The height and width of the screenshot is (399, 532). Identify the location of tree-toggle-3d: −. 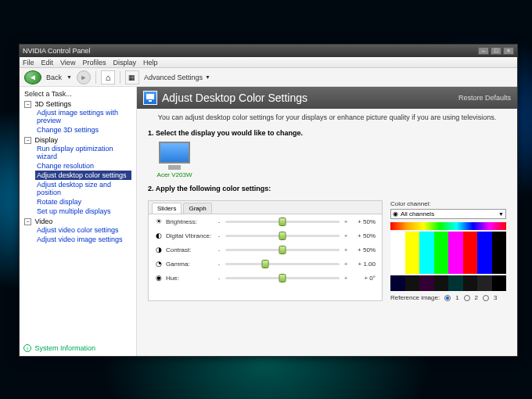
(28, 105).